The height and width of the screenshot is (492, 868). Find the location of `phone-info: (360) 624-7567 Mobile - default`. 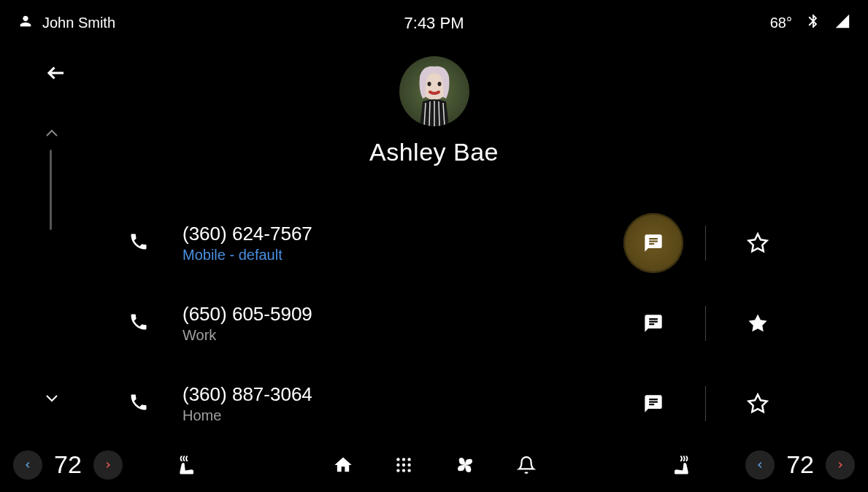

phone-info: (360) 624-7567 Mobile - default is located at coordinates (403, 243).